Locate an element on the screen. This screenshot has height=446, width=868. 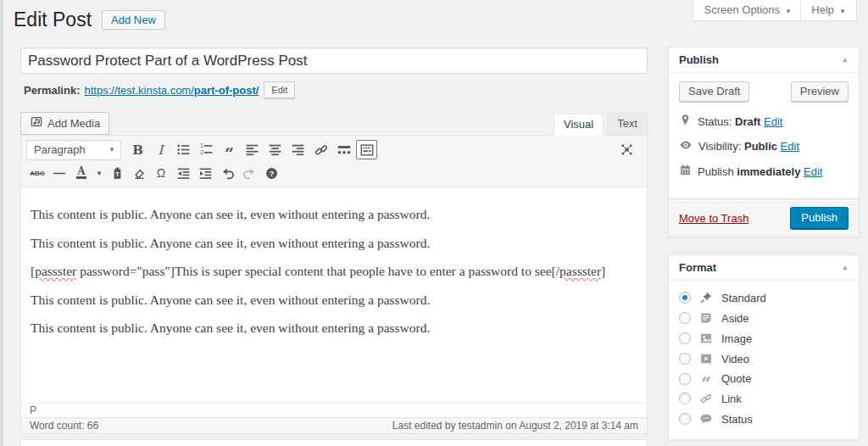
visibility-row: Visibility: Public Edit is located at coordinates (764, 146).